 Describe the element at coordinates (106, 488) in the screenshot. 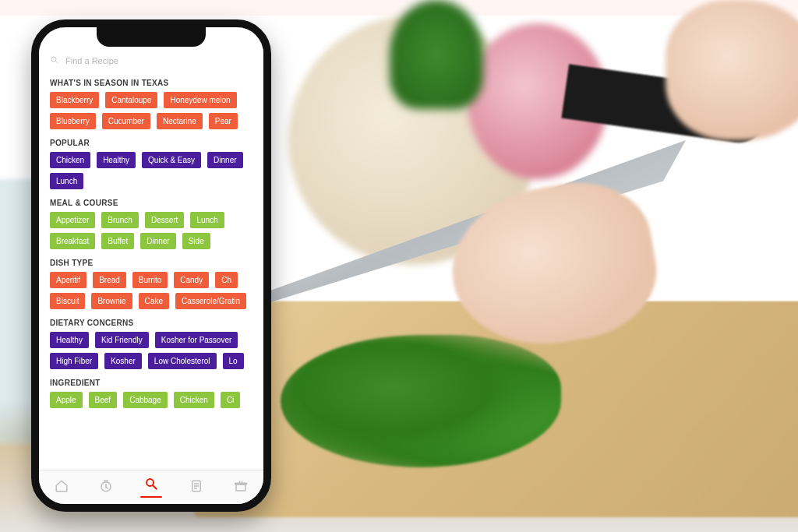

I see `clock-icon` at that location.